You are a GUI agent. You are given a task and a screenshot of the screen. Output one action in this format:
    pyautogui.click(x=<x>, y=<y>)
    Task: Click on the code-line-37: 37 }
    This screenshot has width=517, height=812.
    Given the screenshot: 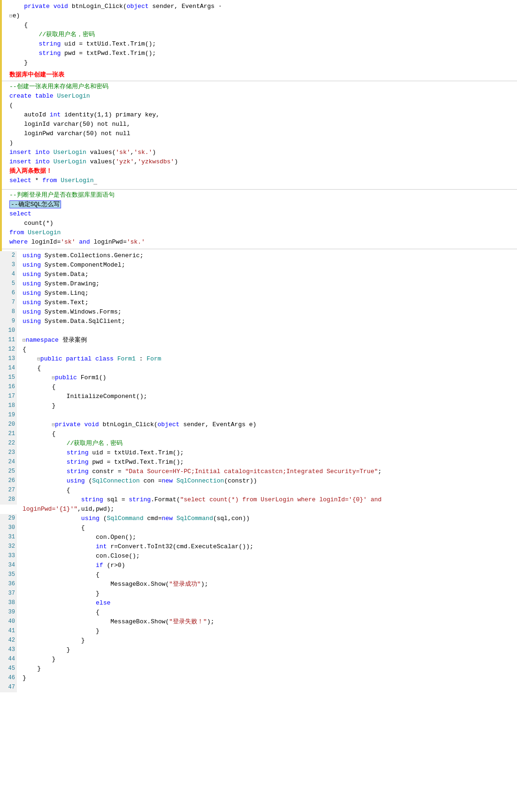 What is the action you would take?
    pyautogui.click(x=258, y=594)
    